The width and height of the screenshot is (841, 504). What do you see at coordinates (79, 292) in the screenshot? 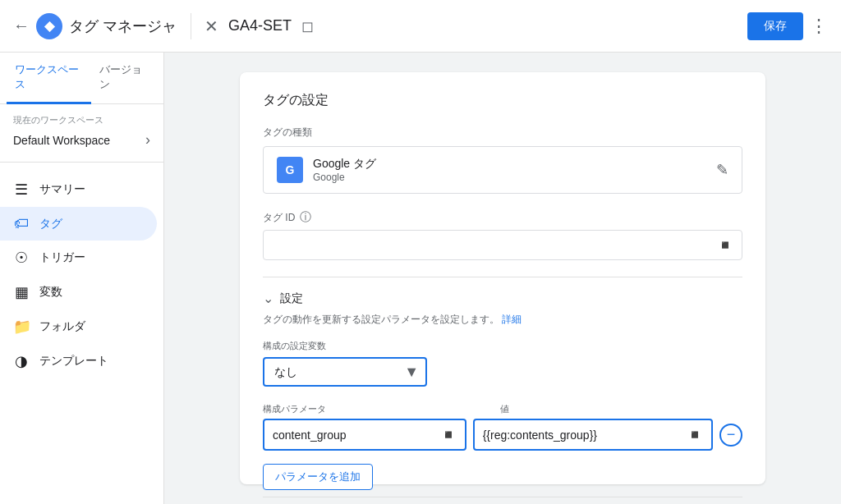
I see `sidebar-item-variables: ▦ 変数` at bounding box center [79, 292].